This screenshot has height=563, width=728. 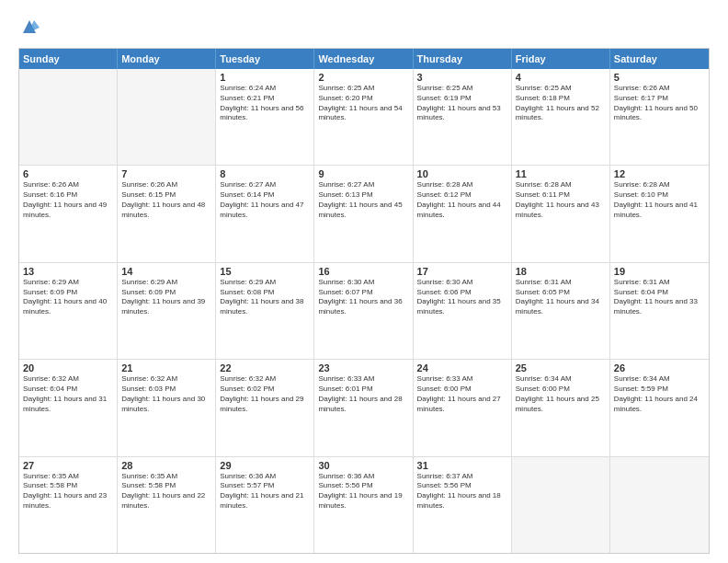 I want to click on day-number: 6, so click(x=68, y=174).